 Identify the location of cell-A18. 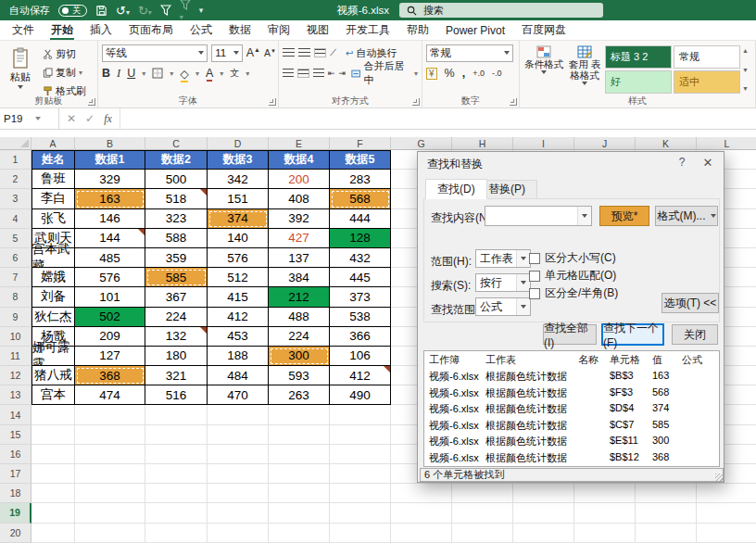
(54, 493).